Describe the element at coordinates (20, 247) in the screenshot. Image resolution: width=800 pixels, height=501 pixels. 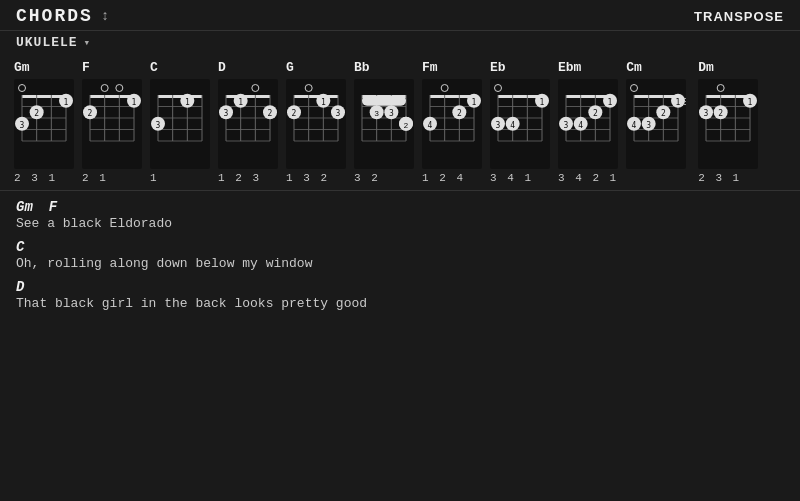
I see `lyric-chord-marker: C` at that location.